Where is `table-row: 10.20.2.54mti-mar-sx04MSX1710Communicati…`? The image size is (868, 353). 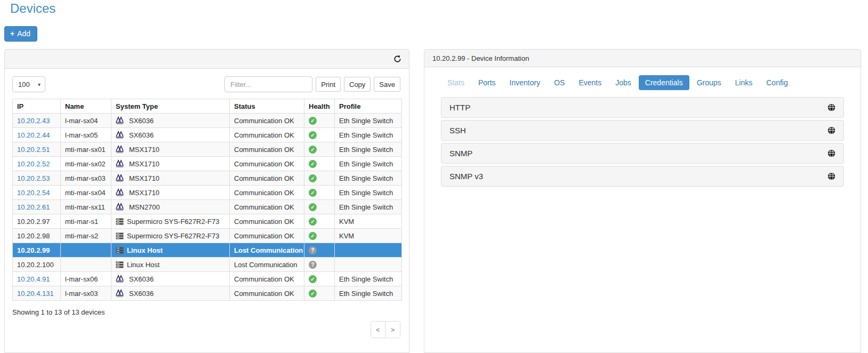
table-row: 10.20.2.54mti-mar-sx04MSX1710Communicati… is located at coordinates (207, 193).